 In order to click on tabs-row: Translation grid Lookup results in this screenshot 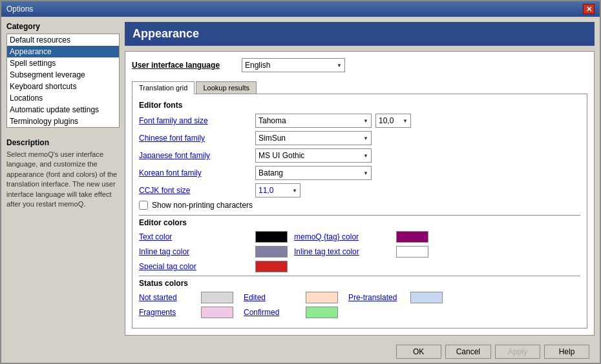, I will do `click(359, 88)`.